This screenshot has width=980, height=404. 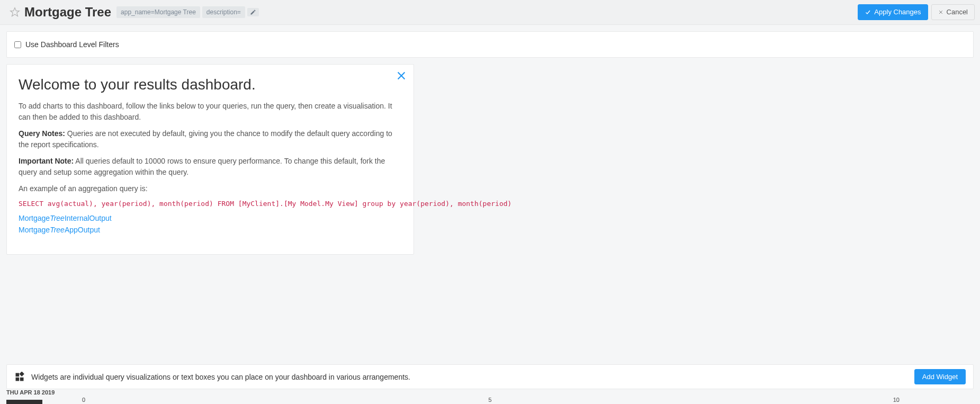 What do you see at coordinates (490, 377) in the screenshot?
I see `widget-hint-bar: Widgets are individual query visualizati…` at bounding box center [490, 377].